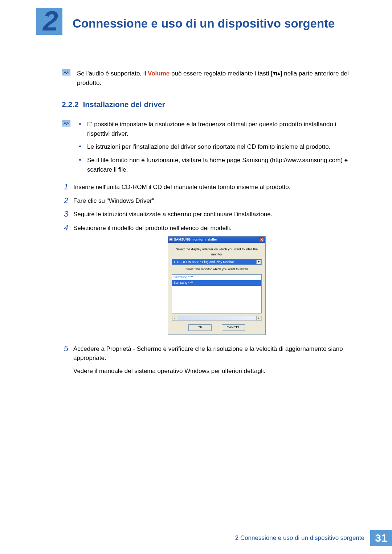 This screenshot has width=392, height=554. What do you see at coordinates (217, 286) in the screenshot?
I see `installer-screenshot: SAMSUNG monitor installer ✕ Select the d…` at bounding box center [217, 286].